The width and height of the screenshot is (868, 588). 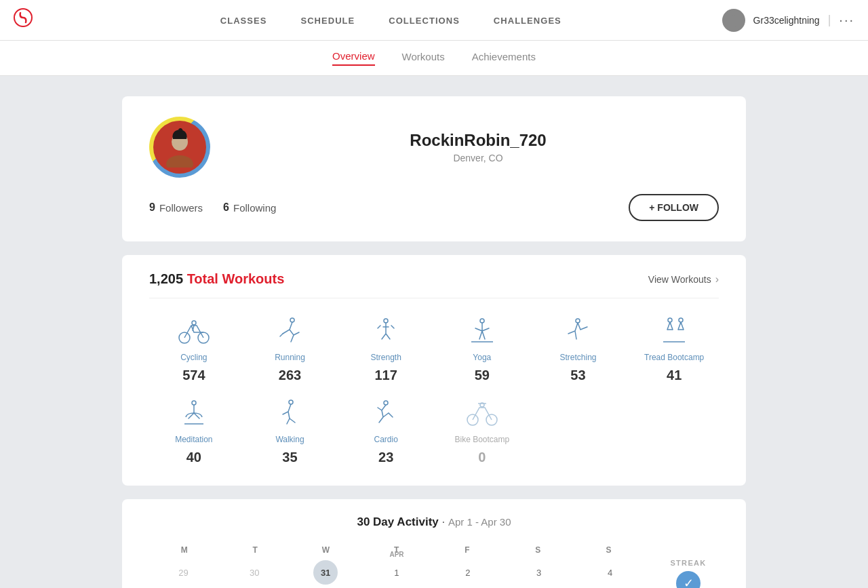 What do you see at coordinates (194, 376) in the screenshot?
I see `cycling-count: 574` at bounding box center [194, 376].